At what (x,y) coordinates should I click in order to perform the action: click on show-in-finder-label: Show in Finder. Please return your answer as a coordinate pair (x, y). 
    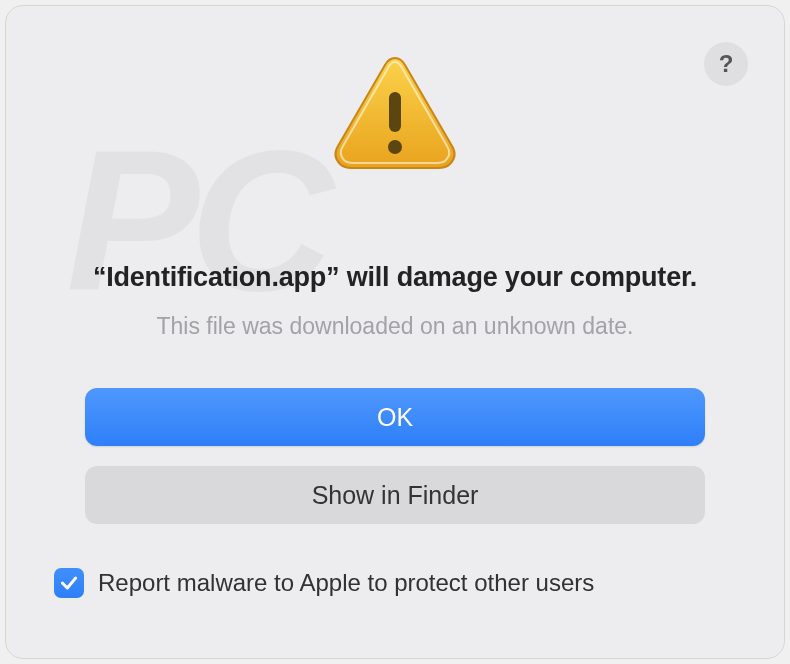
    Looking at the image, I should click on (396, 496).